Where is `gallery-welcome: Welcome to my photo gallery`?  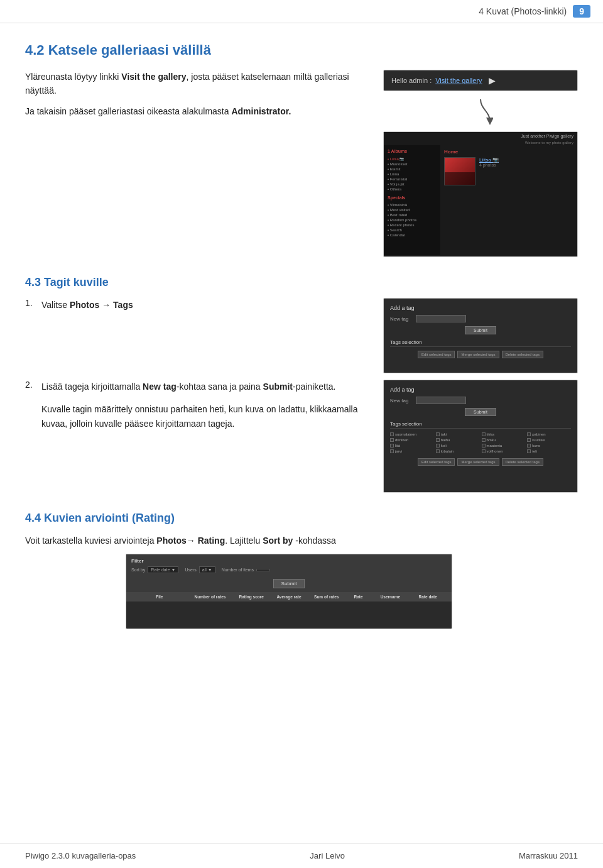
gallery-welcome: Welcome to my photo gallery is located at coordinates (481, 143).